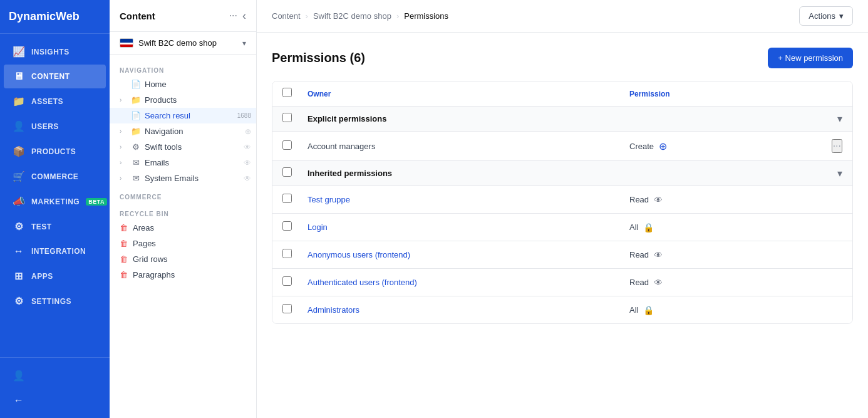 This screenshot has width=868, height=418. I want to click on nav-item-products: 📦 PRODUCTS, so click(55, 152).